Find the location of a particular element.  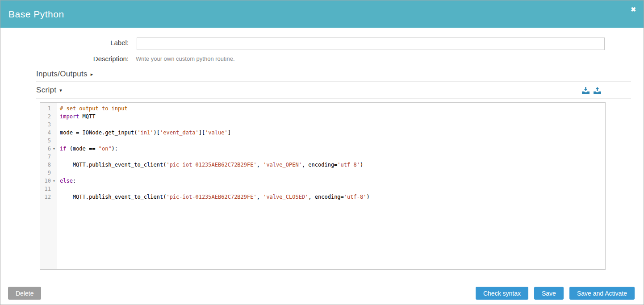

code-line: 9 is located at coordinates (322, 173).